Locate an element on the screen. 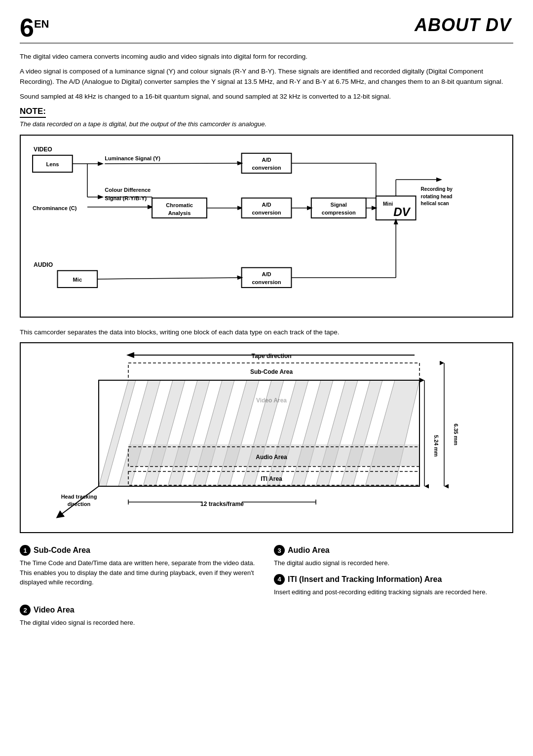  main-title: ABOUT DV is located at coordinates (464, 25).